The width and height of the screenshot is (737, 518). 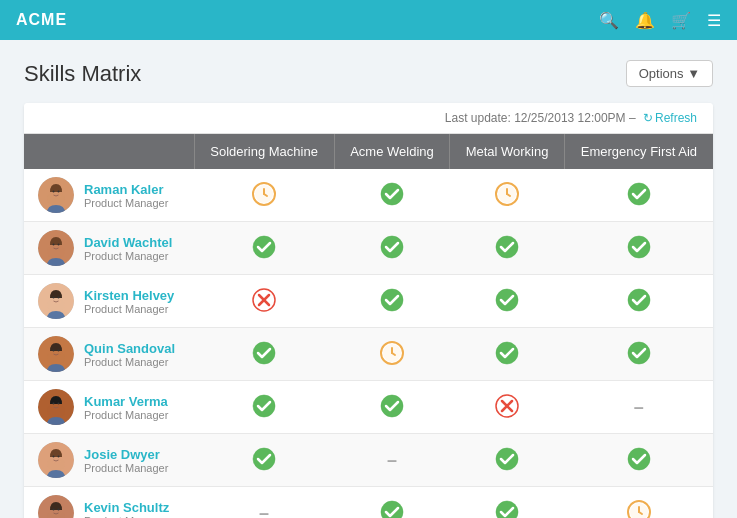 I want to click on table-header: Soldering MachineAcme WeldingMetal Worki…, so click(x=368, y=152).